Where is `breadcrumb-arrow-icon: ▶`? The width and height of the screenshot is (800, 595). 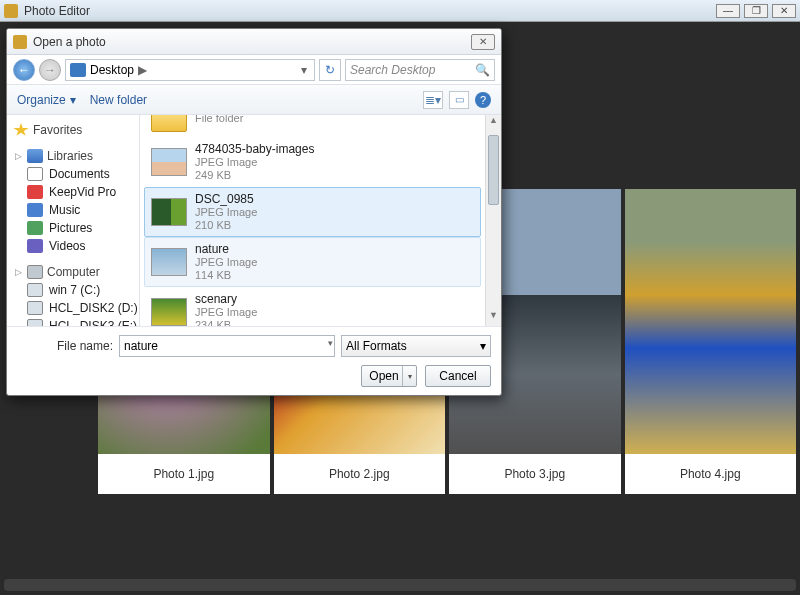
breadcrumb-arrow-icon: ▶ is located at coordinates (142, 70).